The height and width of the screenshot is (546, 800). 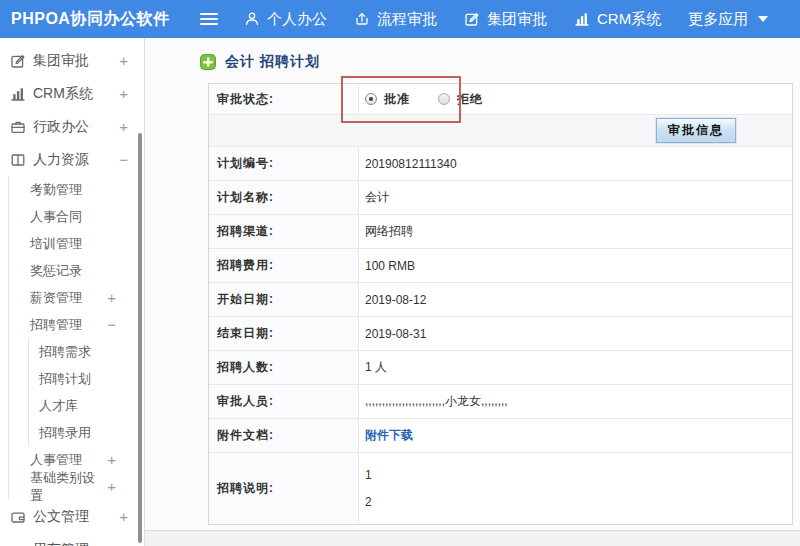 What do you see at coordinates (575, 198) in the screenshot?
I see `field-value: 会计` at bounding box center [575, 198].